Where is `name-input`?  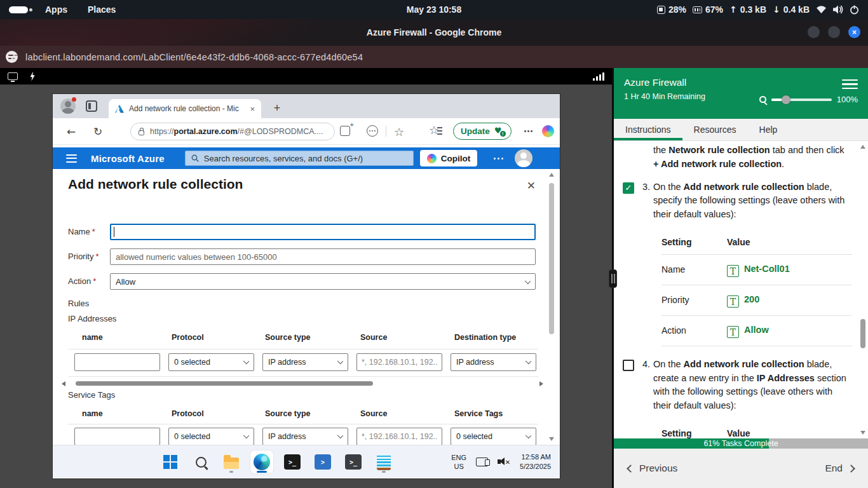
name-input is located at coordinates (323, 232).